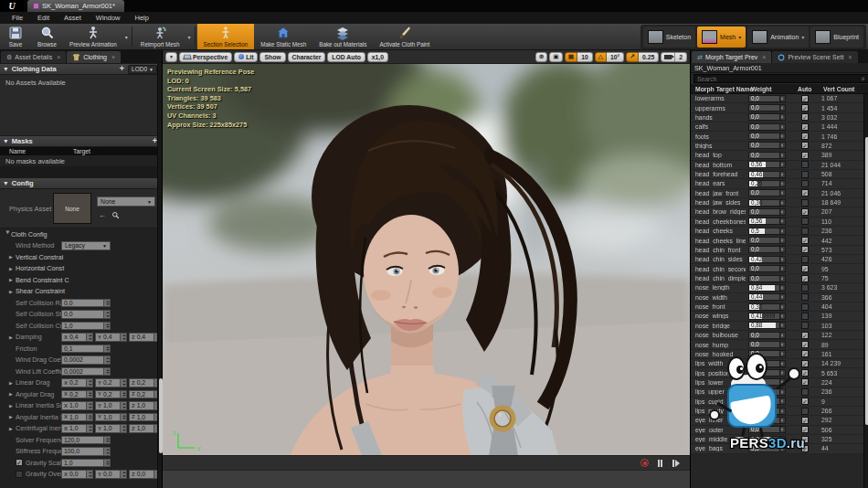 This screenshot has width=868, height=488. Describe the element at coordinates (866, 291) in the screenshot. I see `morph-list-scrollbar` at that location.